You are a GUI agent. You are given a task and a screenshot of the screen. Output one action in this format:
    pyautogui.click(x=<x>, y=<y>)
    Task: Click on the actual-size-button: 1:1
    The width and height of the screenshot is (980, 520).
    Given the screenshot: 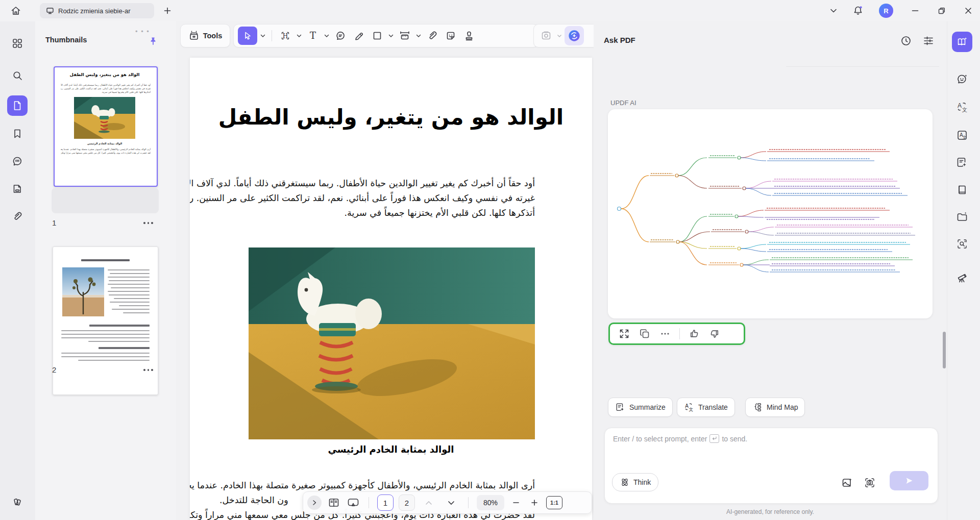 What is the action you would take?
    pyautogui.click(x=554, y=503)
    